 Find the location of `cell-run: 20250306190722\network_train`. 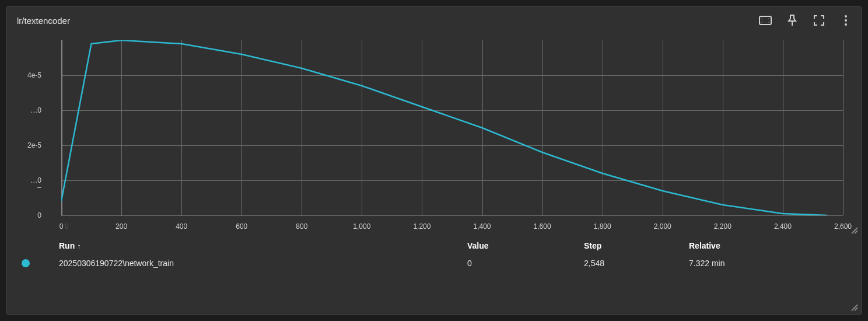

cell-run: 20250306190722\network_train is located at coordinates (263, 263).